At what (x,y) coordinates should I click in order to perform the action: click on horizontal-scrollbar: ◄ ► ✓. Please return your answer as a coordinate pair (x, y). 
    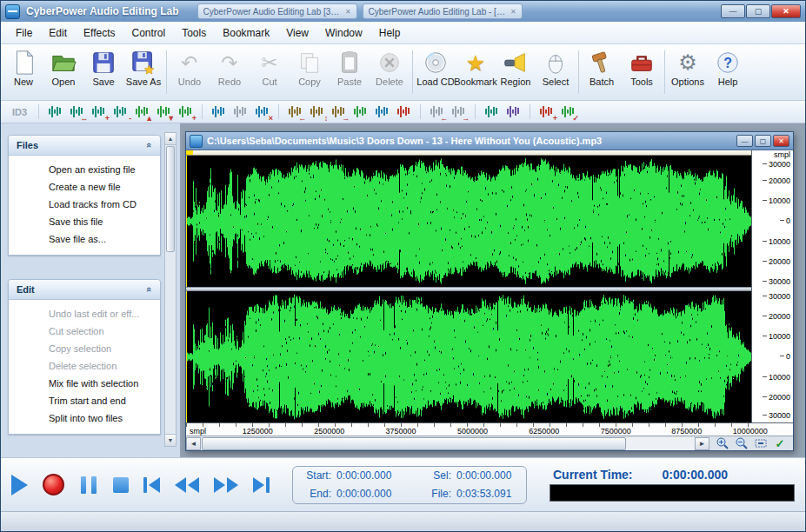
    Looking at the image, I should click on (490, 443).